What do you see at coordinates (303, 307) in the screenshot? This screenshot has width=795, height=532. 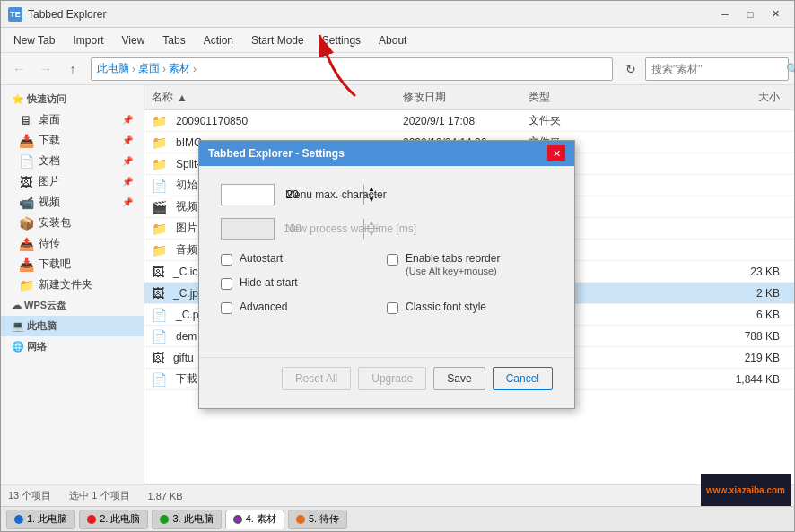 I see `advanced-row: Advanced` at bounding box center [303, 307].